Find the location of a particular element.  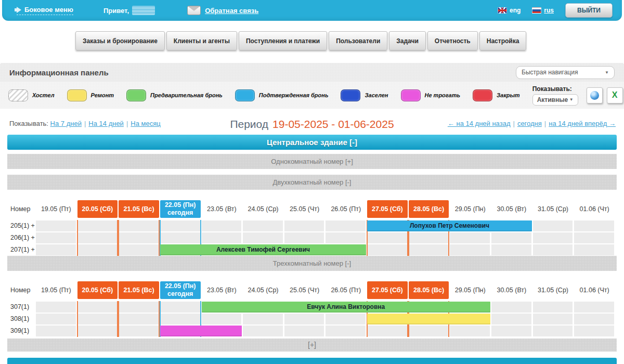

room-type-section-bar: Однокомнатный номер [+] is located at coordinates (312, 161).